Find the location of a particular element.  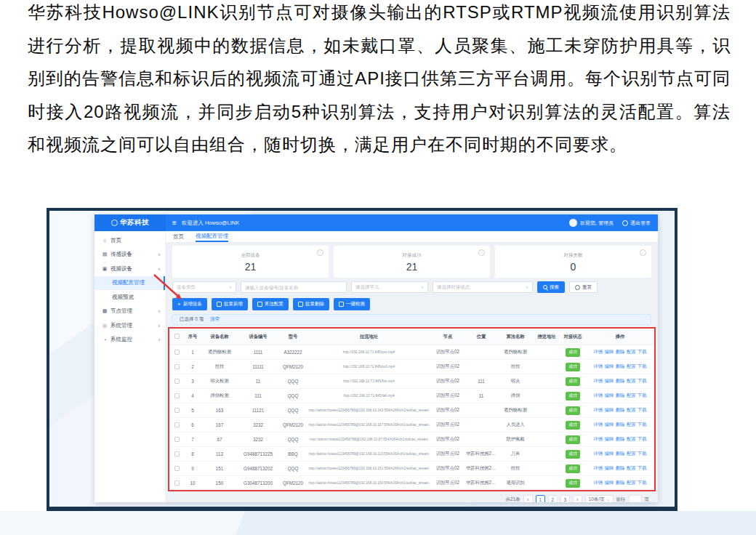

batch-add-button: 批量新增 is located at coordinates (230, 304).